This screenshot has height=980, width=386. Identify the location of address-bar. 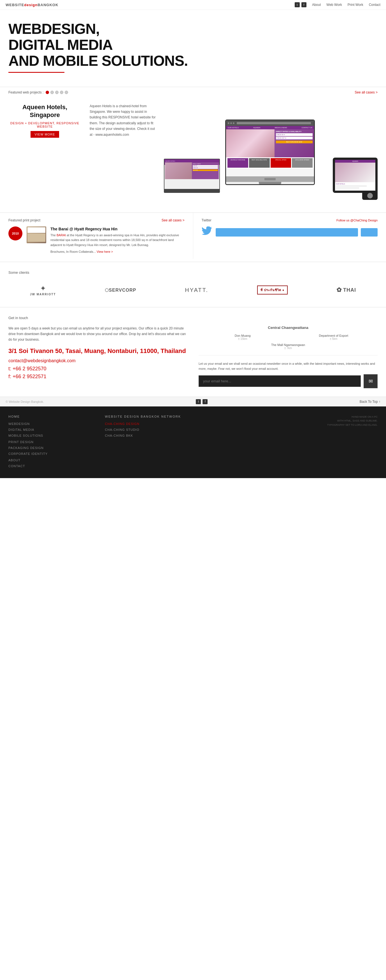
(274, 123).